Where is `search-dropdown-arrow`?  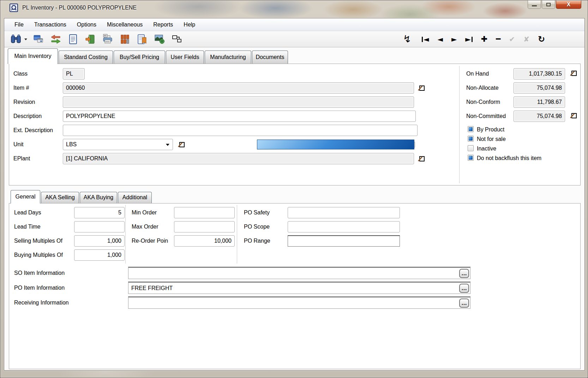
search-dropdown-arrow is located at coordinates (26, 40).